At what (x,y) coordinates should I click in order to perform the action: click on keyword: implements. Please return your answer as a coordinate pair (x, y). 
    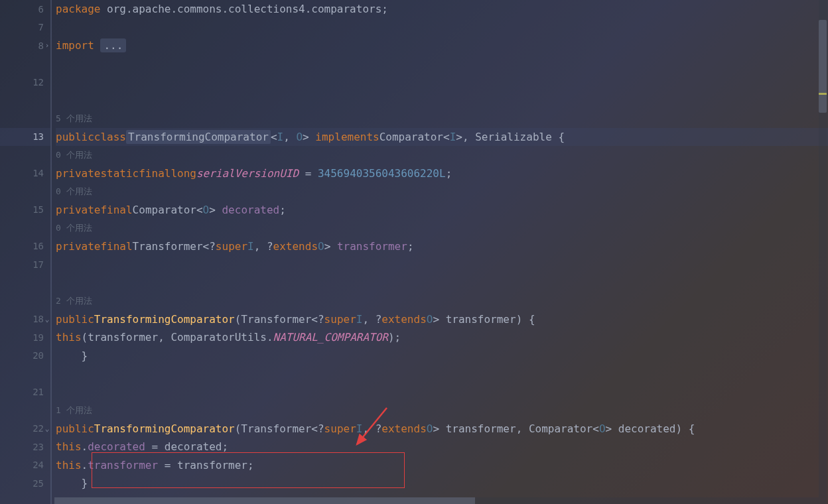
    Looking at the image, I should click on (347, 137).